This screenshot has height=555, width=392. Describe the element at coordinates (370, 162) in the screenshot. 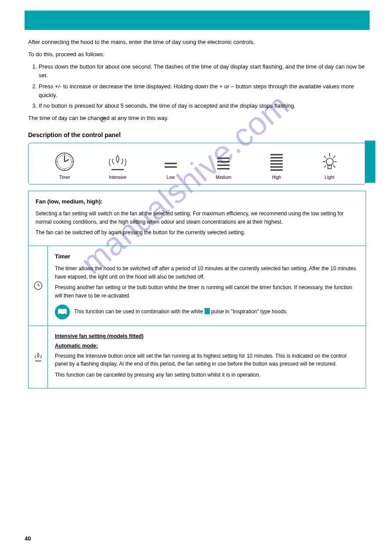

I see `section-side-tab` at that location.